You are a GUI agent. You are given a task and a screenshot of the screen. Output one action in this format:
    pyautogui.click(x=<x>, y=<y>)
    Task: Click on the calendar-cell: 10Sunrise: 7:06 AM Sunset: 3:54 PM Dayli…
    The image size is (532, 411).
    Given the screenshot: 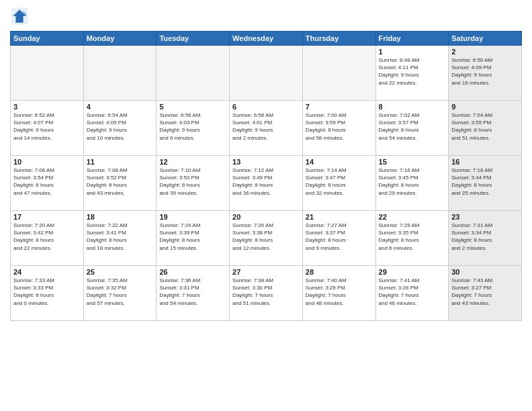 What is the action you would take?
    pyautogui.click(x=47, y=183)
    